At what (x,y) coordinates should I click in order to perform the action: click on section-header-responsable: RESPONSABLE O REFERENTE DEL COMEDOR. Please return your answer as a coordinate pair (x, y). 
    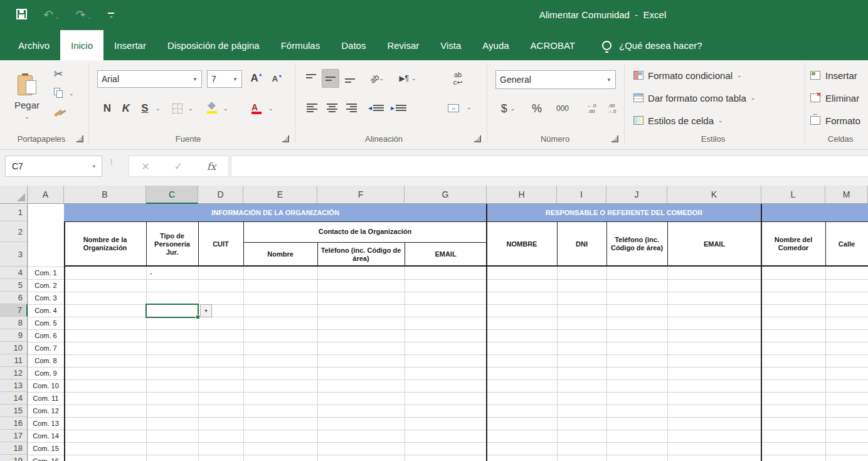
    Looking at the image, I should click on (624, 213).